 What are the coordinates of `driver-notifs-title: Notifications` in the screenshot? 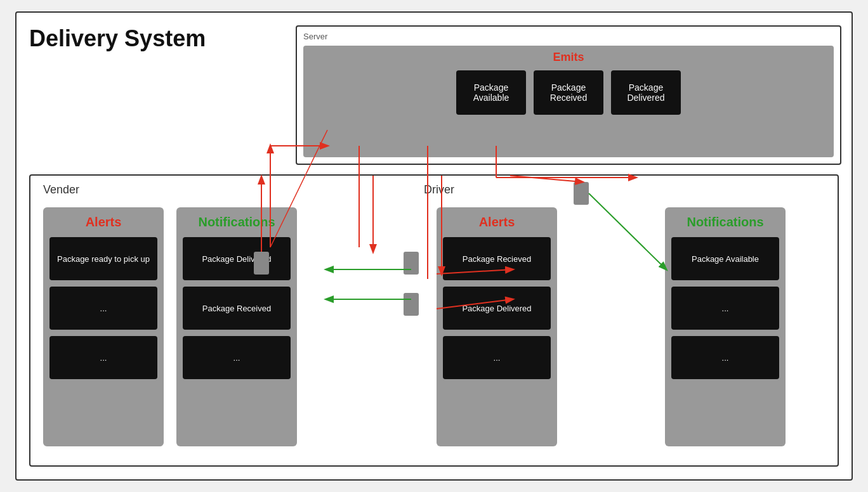 It's located at (725, 222).